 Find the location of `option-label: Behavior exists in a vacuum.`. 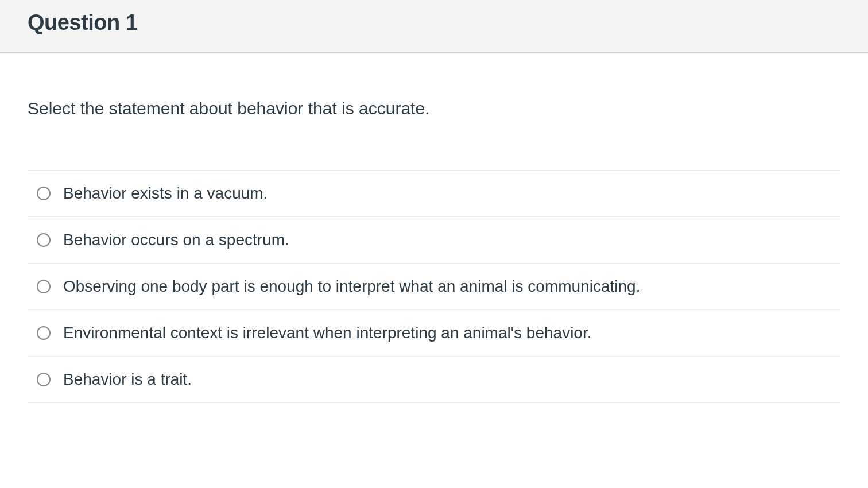

option-label: Behavior exists in a vacuum. is located at coordinates (165, 193).